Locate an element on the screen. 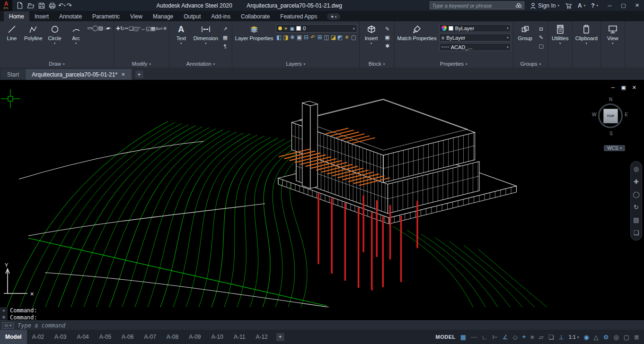 This screenshot has height=344, width=644. search-box is located at coordinates (477, 6).